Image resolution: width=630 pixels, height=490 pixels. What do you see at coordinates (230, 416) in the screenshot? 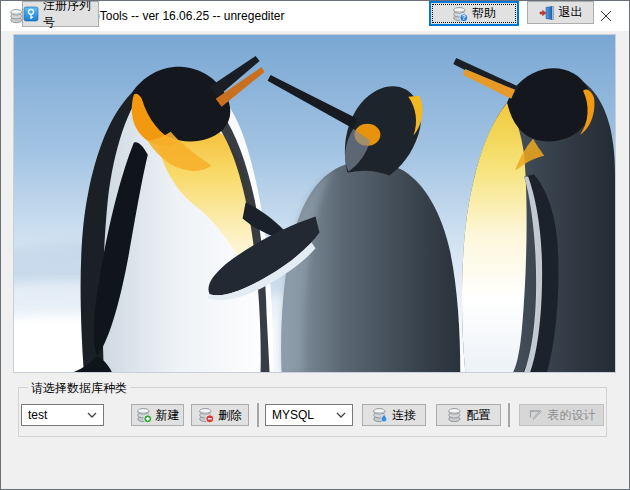
I see `delete-button-label: 删除` at bounding box center [230, 416].